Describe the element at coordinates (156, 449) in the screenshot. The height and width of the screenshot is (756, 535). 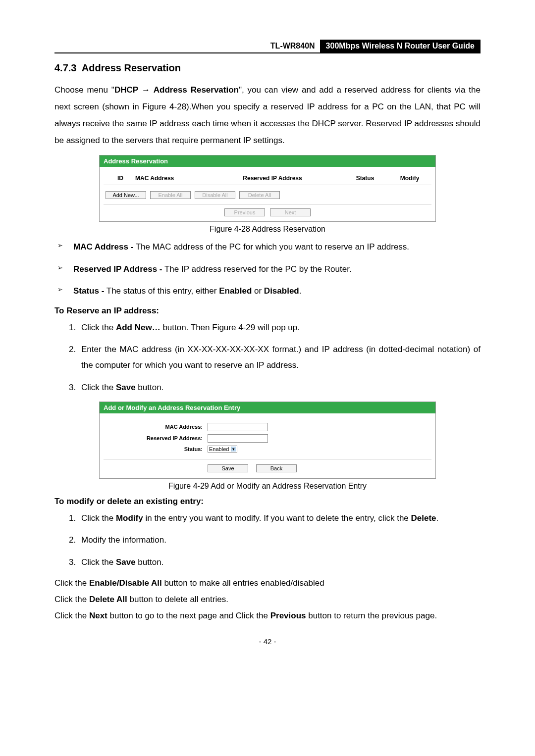
I see `status-label: Status:` at that location.